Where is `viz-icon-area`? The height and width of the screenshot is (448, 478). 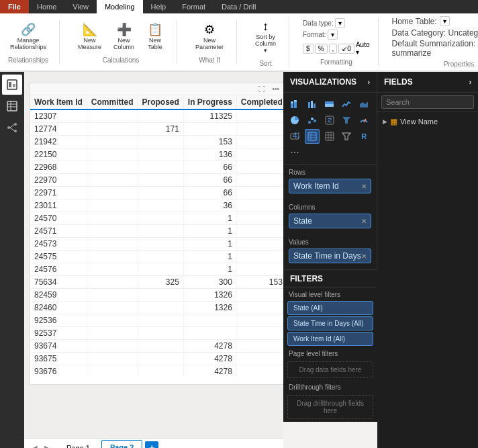
viz-icon-area is located at coordinates (364, 104).